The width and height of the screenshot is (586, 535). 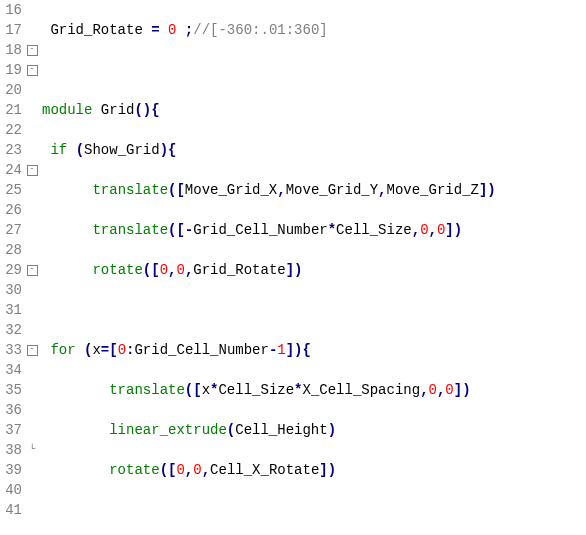 I want to click on line-number: 35, so click(x=11, y=390).